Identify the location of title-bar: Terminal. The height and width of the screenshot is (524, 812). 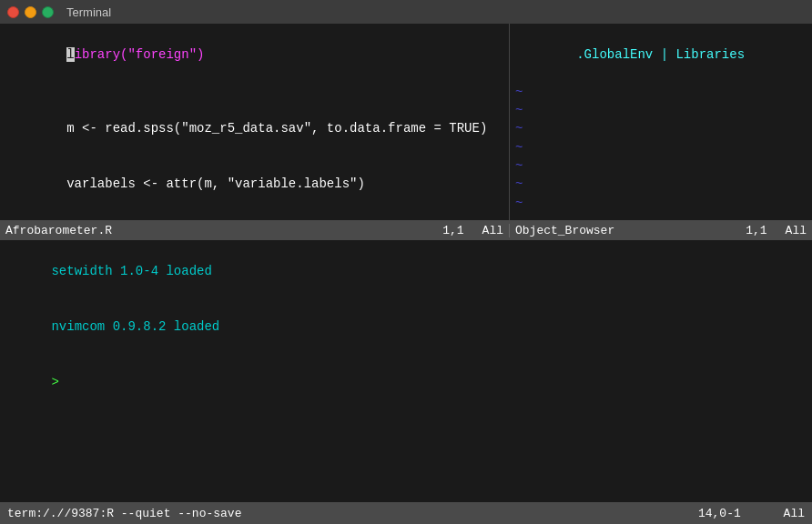
(406, 12).